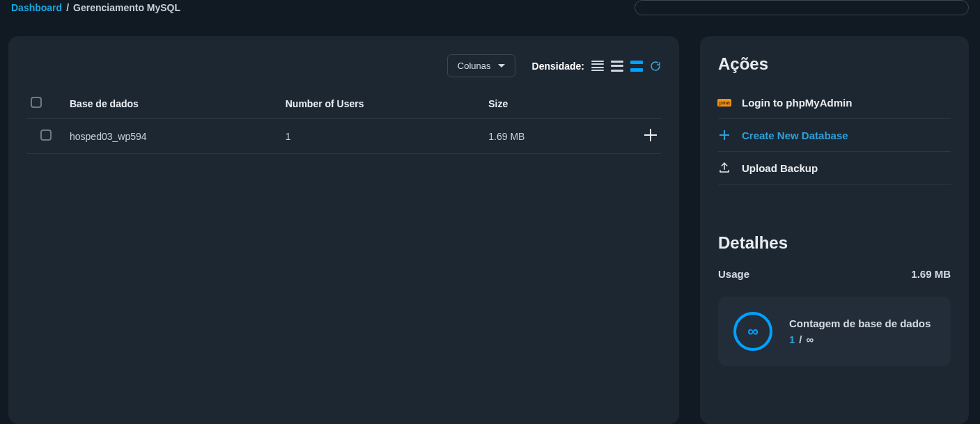  I want to click on column-header-size: Size, so click(554, 104).